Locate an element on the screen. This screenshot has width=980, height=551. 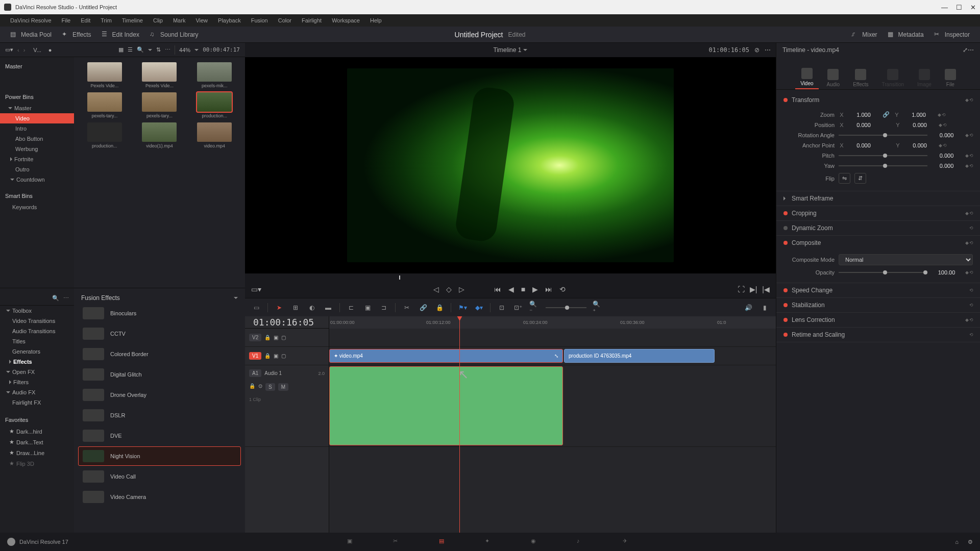
timeline-audio-clip is located at coordinates (446, 406).